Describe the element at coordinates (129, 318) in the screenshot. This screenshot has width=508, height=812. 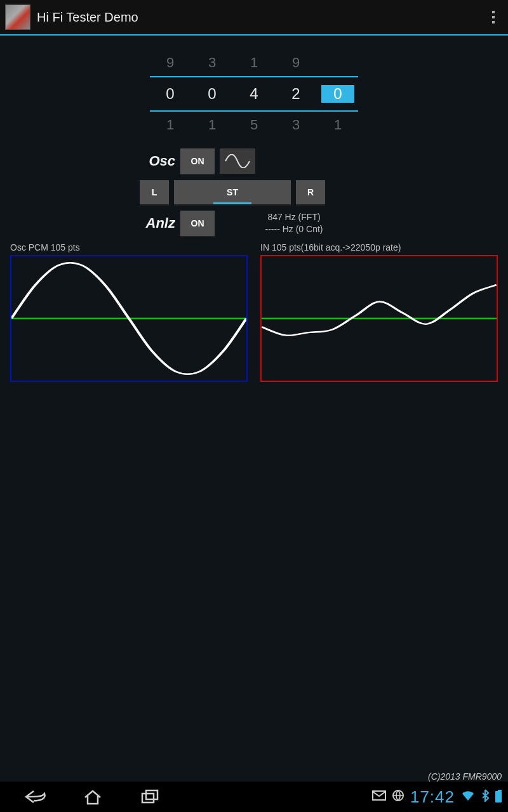
I see `osc-scope-box` at that location.